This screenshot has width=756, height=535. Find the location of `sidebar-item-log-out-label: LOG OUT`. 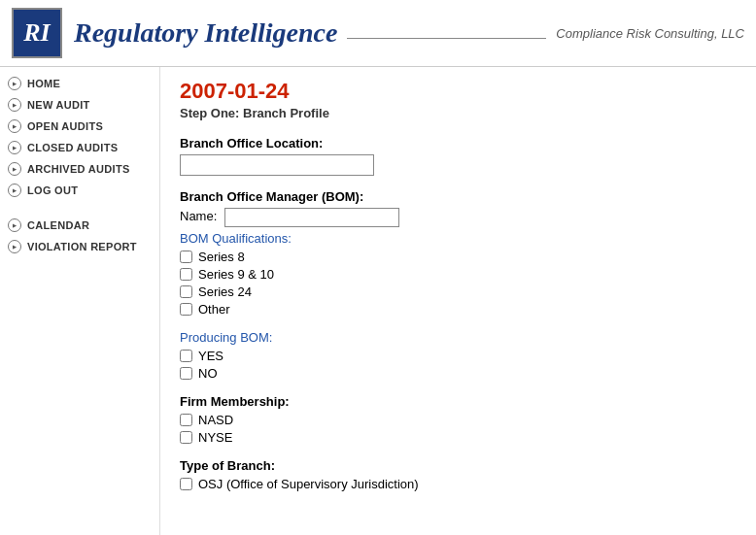

sidebar-item-log-out-label: LOG OUT is located at coordinates (52, 190).